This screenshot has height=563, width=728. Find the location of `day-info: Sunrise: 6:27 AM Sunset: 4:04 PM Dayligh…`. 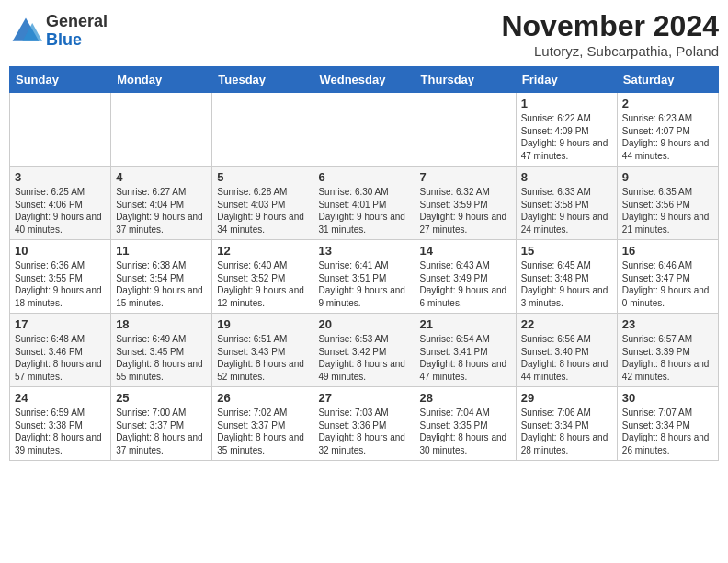

day-info: Sunrise: 6:27 AM Sunset: 4:04 PM Dayligh… is located at coordinates (162, 211).